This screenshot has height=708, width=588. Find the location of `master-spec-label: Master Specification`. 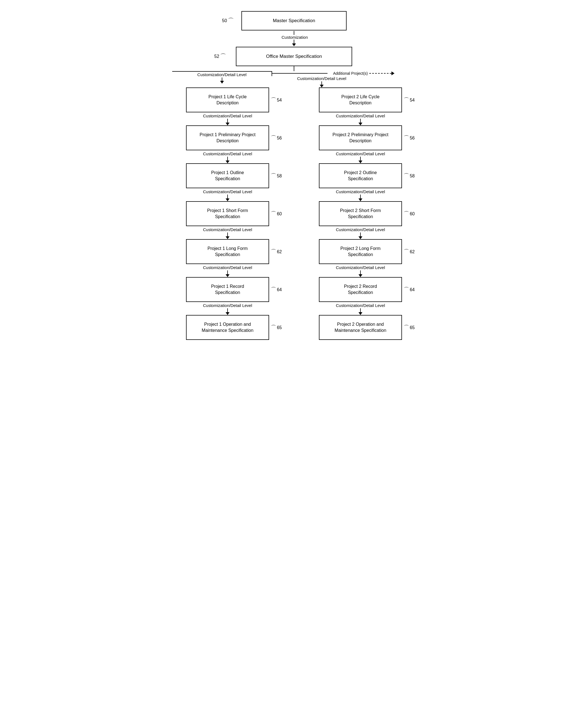

master-spec-label: Master Specification is located at coordinates (294, 21).